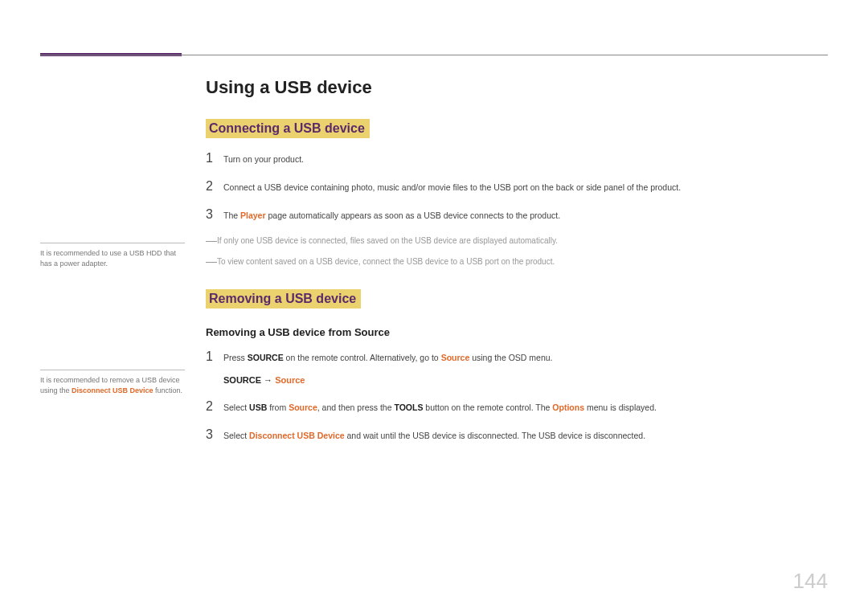  I want to click on note-1: ― If only one USB device is connected, f…, so click(517, 243).